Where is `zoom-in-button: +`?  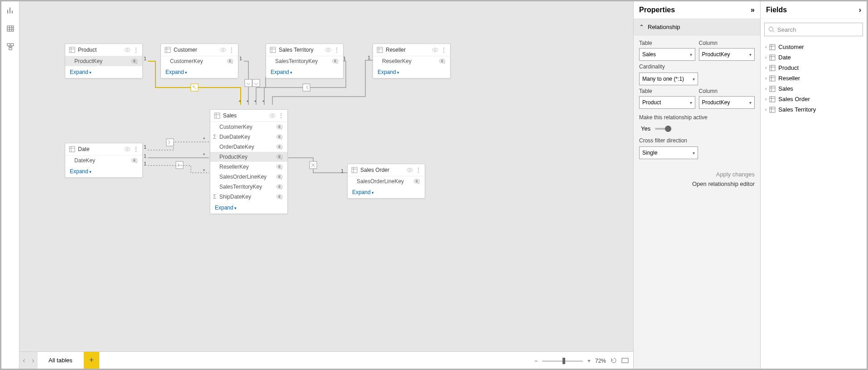 zoom-in-button: + is located at coordinates (589, 361).